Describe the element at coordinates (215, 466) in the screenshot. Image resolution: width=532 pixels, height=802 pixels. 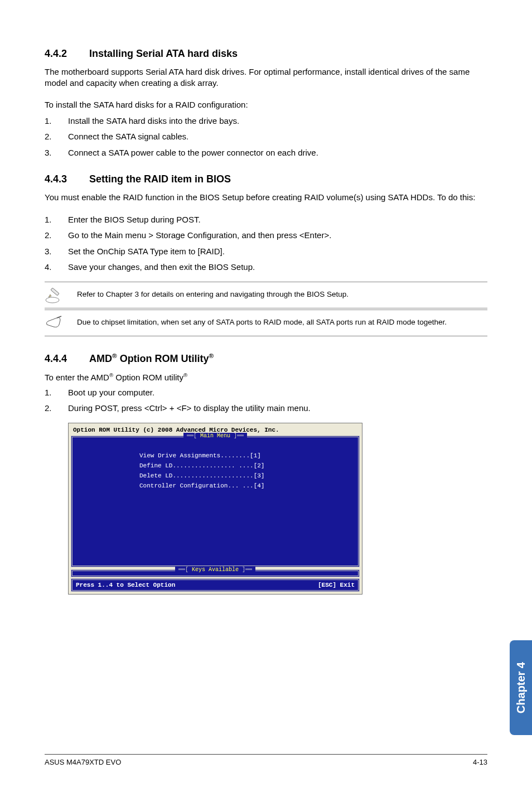
I see `bios-menu-item: Define LD................. ....[2]` at that location.